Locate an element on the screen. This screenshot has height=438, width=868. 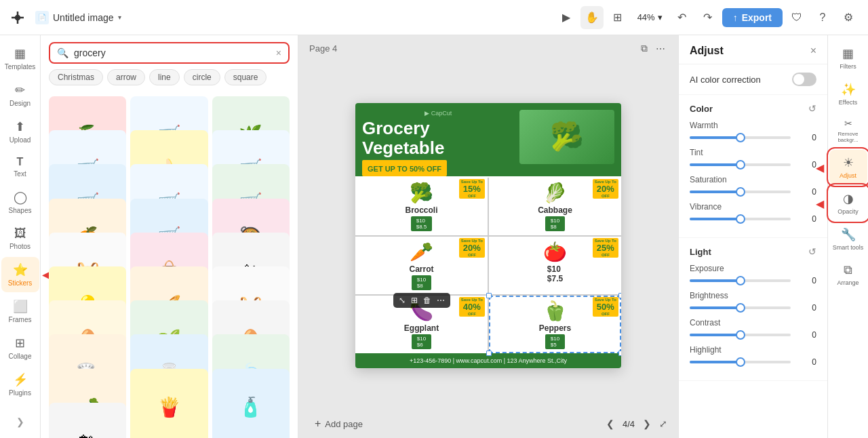
exposure-track is located at coordinates (741, 281).